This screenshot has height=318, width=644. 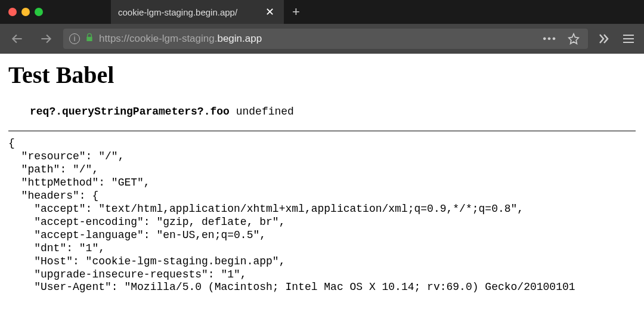 What do you see at coordinates (550, 39) in the screenshot?
I see `page-actions-icon: •••` at bounding box center [550, 39].